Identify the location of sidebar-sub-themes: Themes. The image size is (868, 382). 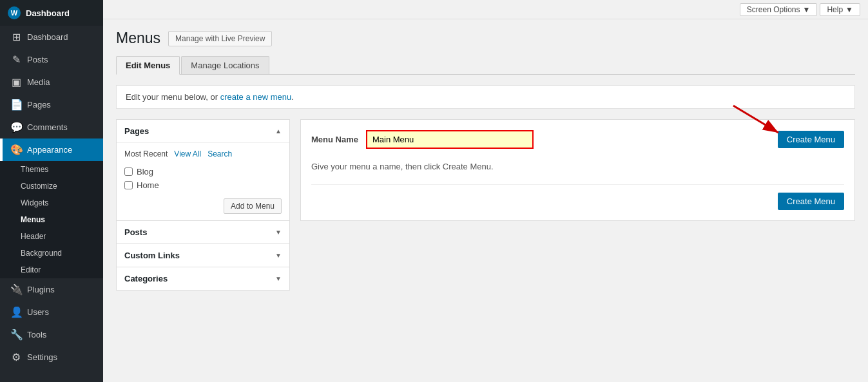
(52, 169).